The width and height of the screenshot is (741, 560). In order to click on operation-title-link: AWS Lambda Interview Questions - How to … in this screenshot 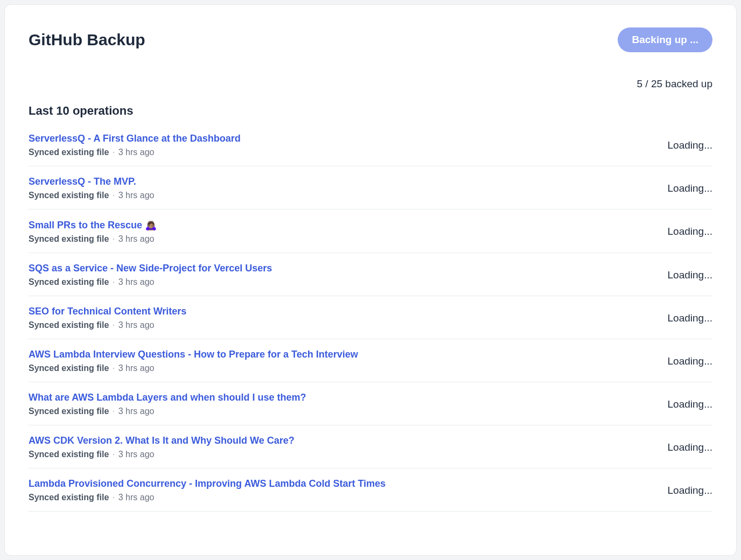, I will do `click(193, 354)`.